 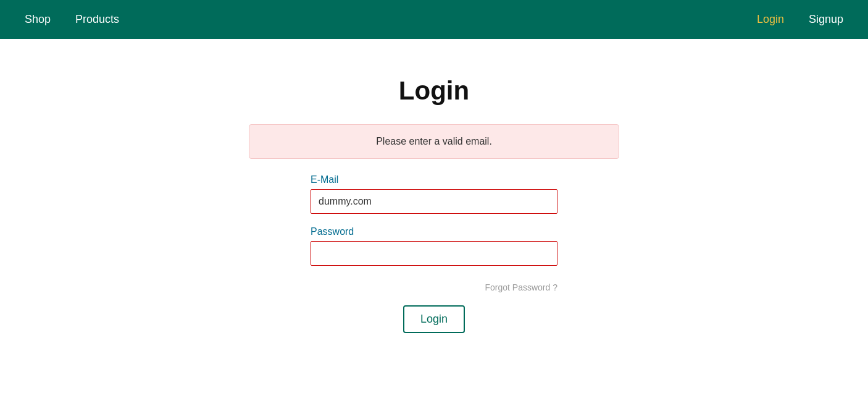 What do you see at coordinates (434, 319) in the screenshot?
I see `login-button: Login` at bounding box center [434, 319].